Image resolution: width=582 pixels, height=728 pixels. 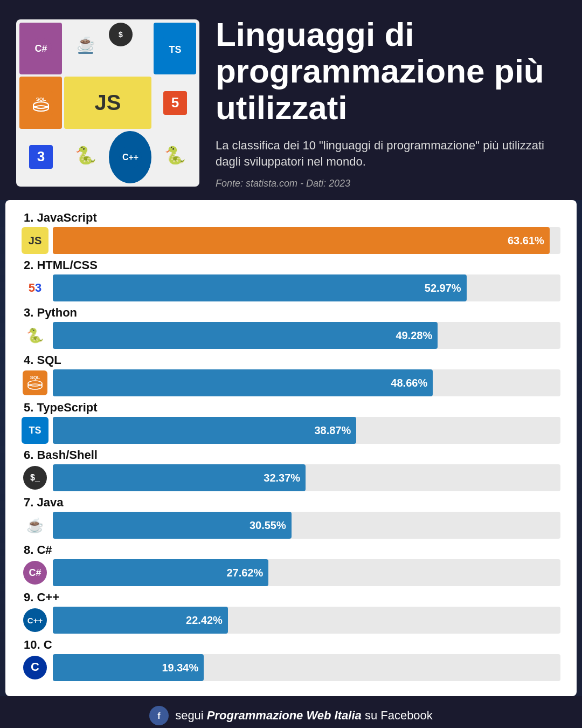 I want to click on bar-pct-label-1: 52.97%, so click(x=443, y=288).